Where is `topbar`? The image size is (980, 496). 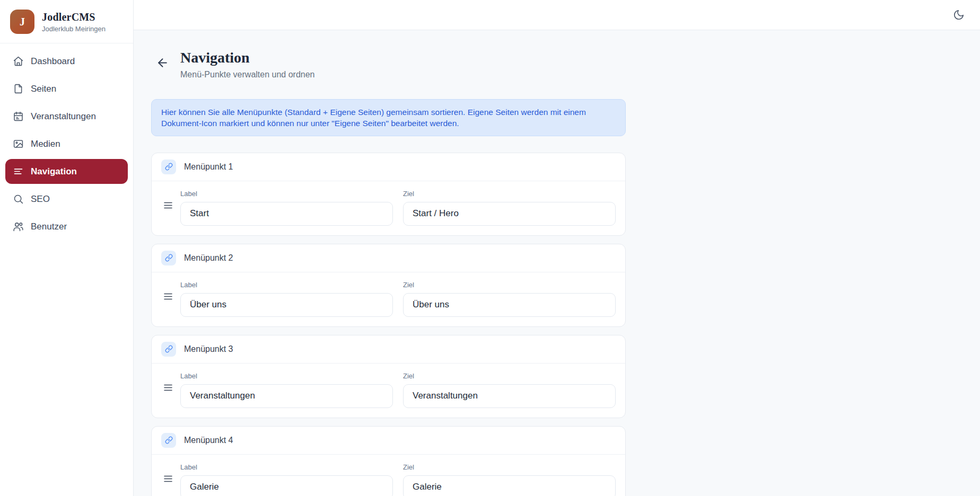
topbar is located at coordinates (557, 15).